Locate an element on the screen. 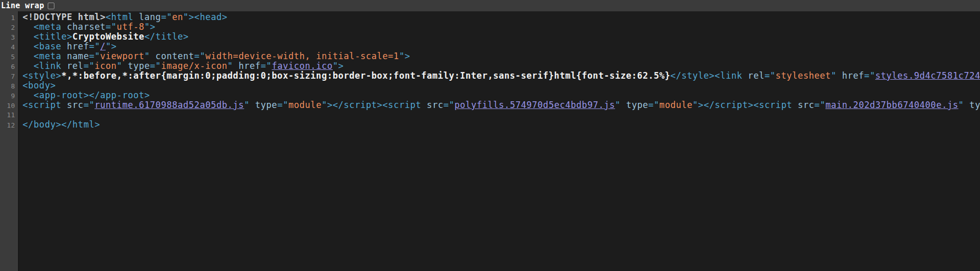 Image resolution: width=980 pixels, height=271 pixels. code-text: <!DOCTYPE html><html lang="en"><head> is located at coordinates (499, 17).